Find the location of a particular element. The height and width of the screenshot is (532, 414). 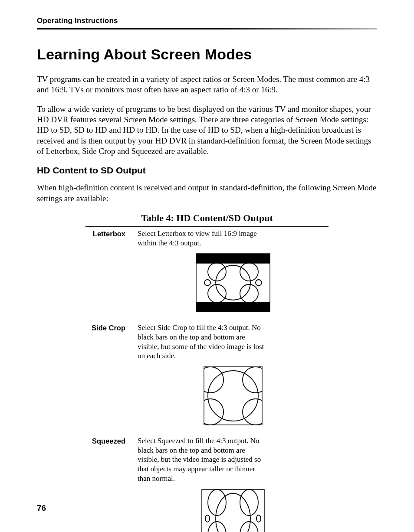

table-row: Side Crop Select Side Crop to fill the 4… is located at coordinates (207, 378).